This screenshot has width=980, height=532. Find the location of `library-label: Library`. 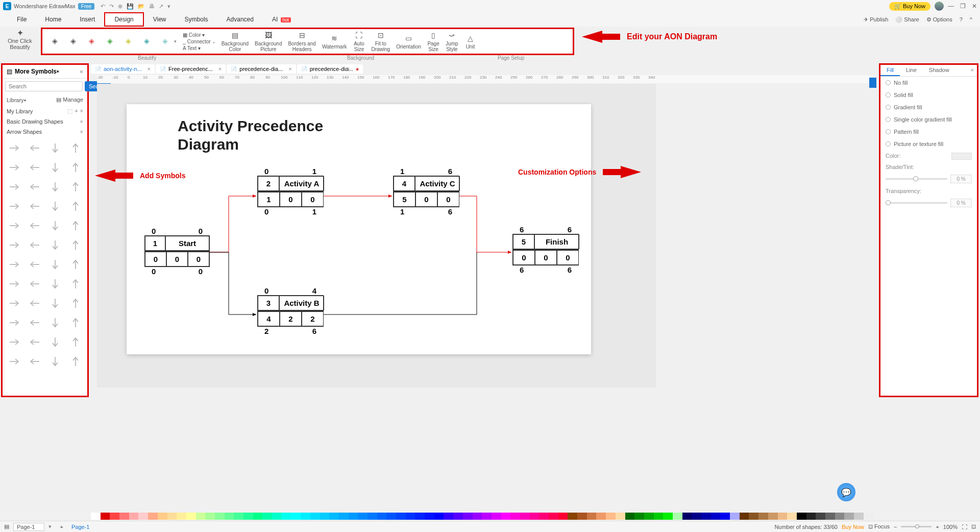

library-label: Library is located at coordinates (15, 100).